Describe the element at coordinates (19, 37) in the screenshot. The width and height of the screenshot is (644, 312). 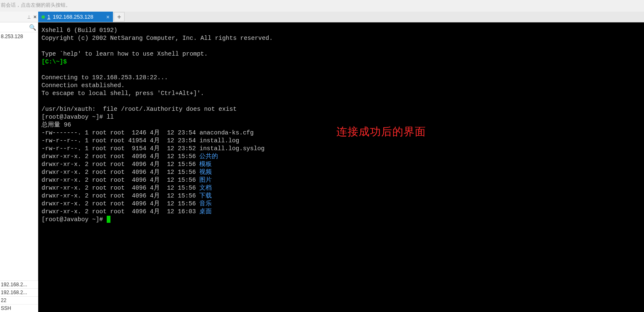
I see `sidebar-session-item: 8.253.128` at that location.